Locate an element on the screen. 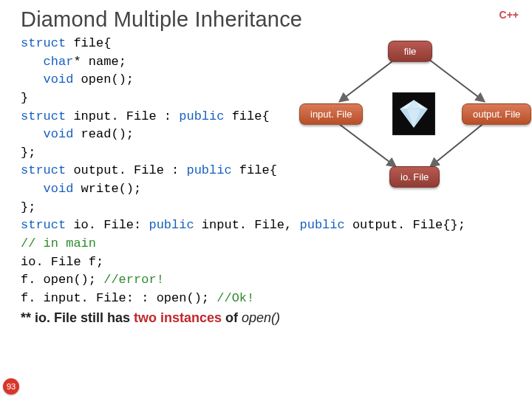  footnote-fn: open() is located at coordinates (261, 318).